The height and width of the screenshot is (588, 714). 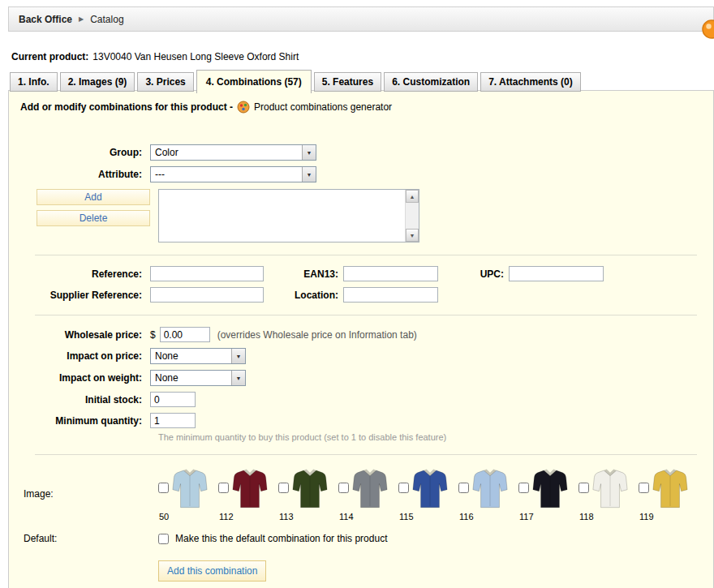 What do you see at coordinates (153, 335) in the screenshot?
I see `currency-symbol: $` at bounding box center [153, 335].